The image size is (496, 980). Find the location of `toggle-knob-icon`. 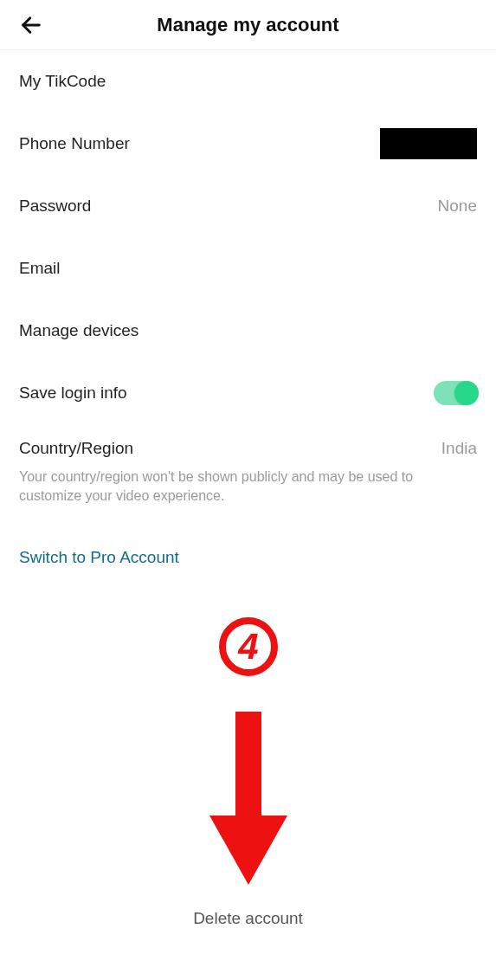

toggle-knob-icon is located at coordinates (467, 393).